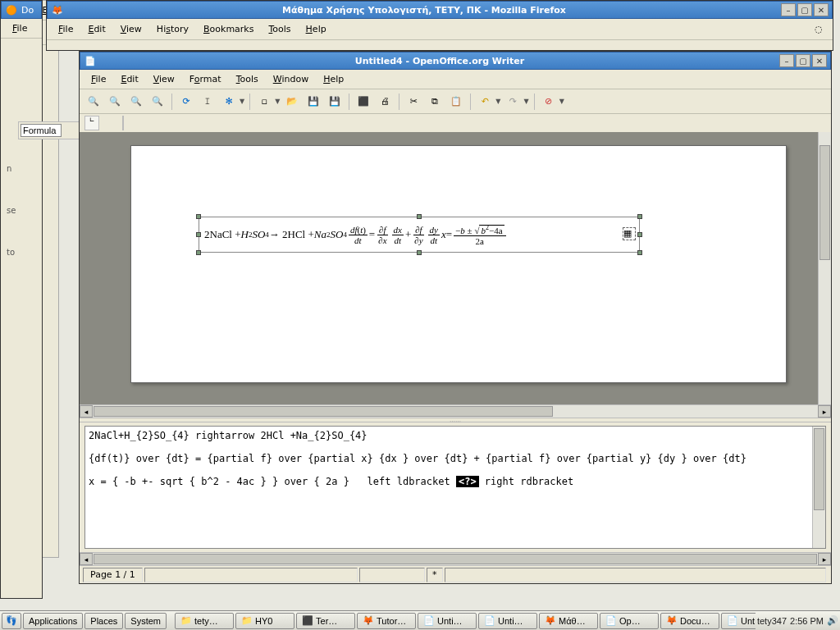 This screenshot has width=840, height=630. What do you see at coordinates (57, 10) in the screenshot?
I see `firefox-icon: 🦊` at bounding box center [57, 10].